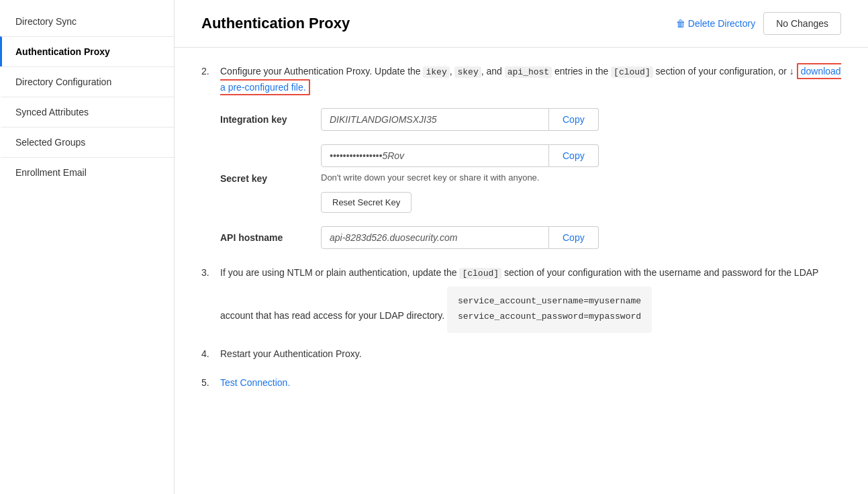 The image size is (868, 494). What do you see at coordinates (435, 238) in the screenshot?
I see `api-hostname-input` at bounding box center [435, 238].